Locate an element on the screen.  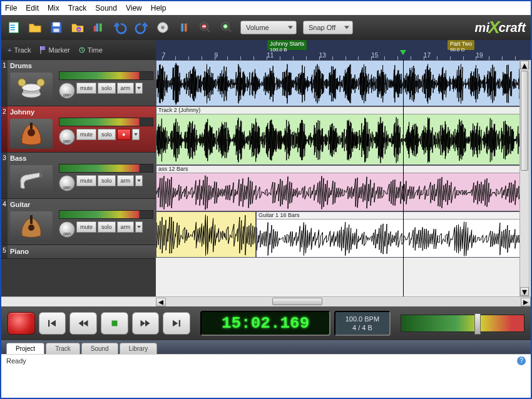
horizontal-scroll-trough is located at coordinates (343, 302).